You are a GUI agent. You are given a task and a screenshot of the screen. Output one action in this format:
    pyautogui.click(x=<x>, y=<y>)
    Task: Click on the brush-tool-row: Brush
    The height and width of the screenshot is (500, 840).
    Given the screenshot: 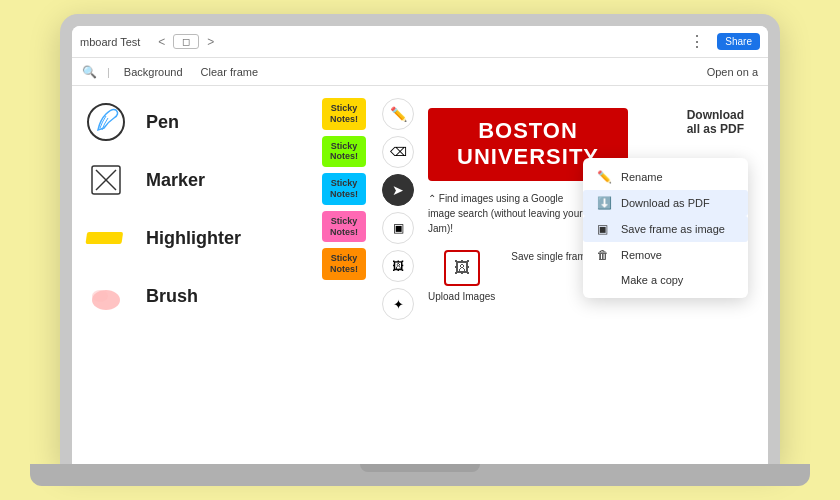 What is the action you would take?
    pyautogui.click(x=202, y=296)
    